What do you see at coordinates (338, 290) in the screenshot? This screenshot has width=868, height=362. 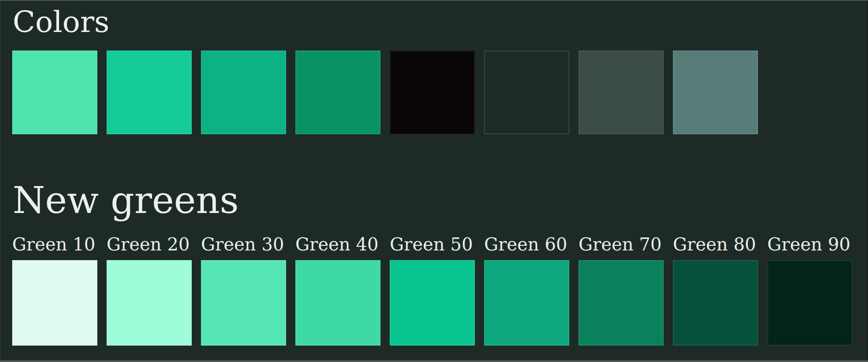 I see `green-swatch-cell: Green 40` at bounding box center [338, 290].